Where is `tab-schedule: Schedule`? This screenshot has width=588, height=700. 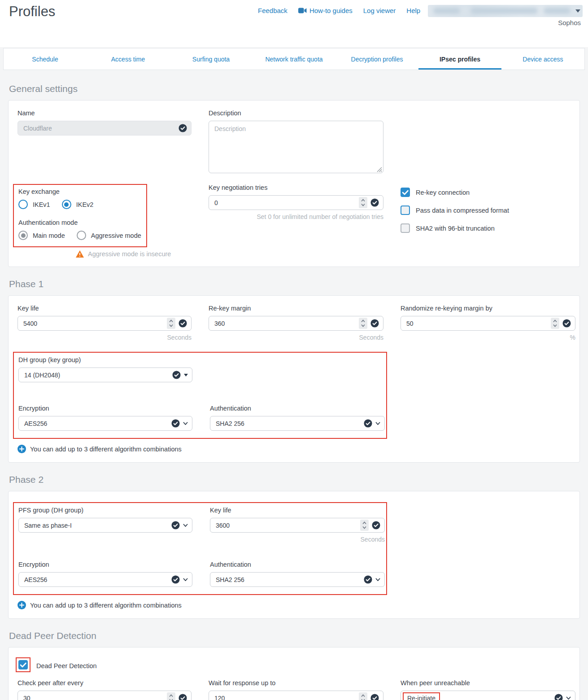
tab-schedule: Schedule is located at coordinates (45, 59).